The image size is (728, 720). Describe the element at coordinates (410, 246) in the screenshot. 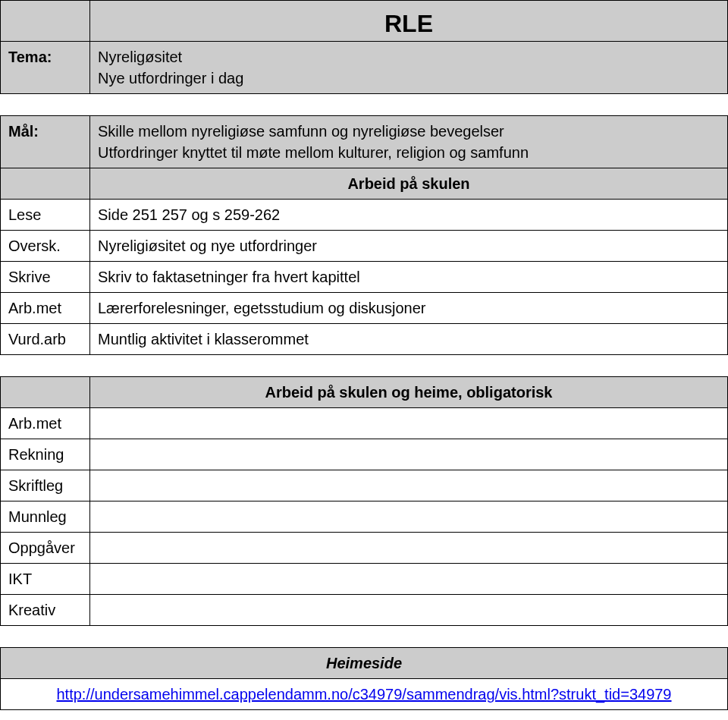

I see `oversk-value: Nyreligiøsitet og nye utfordringer` at that location.